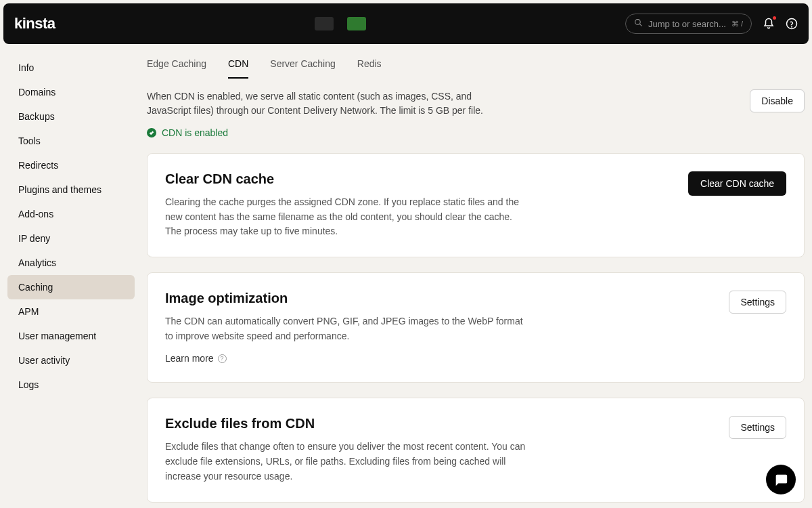  Describe the element at coordinates (222, 359) in the screenshot. I see `info-icon: ?` at that location.